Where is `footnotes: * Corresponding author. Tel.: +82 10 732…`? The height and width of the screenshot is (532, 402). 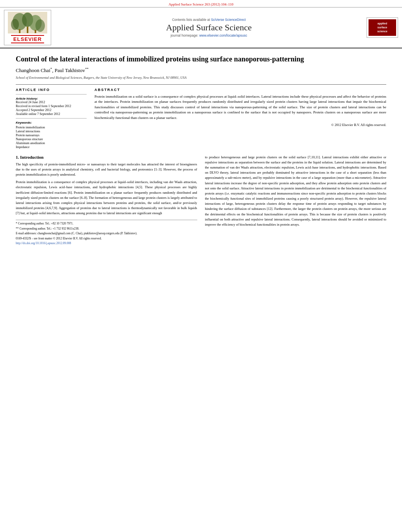
footnotes: * Corresponding author. Tel.: +82 10 732… is located at coordinates (106, 233).